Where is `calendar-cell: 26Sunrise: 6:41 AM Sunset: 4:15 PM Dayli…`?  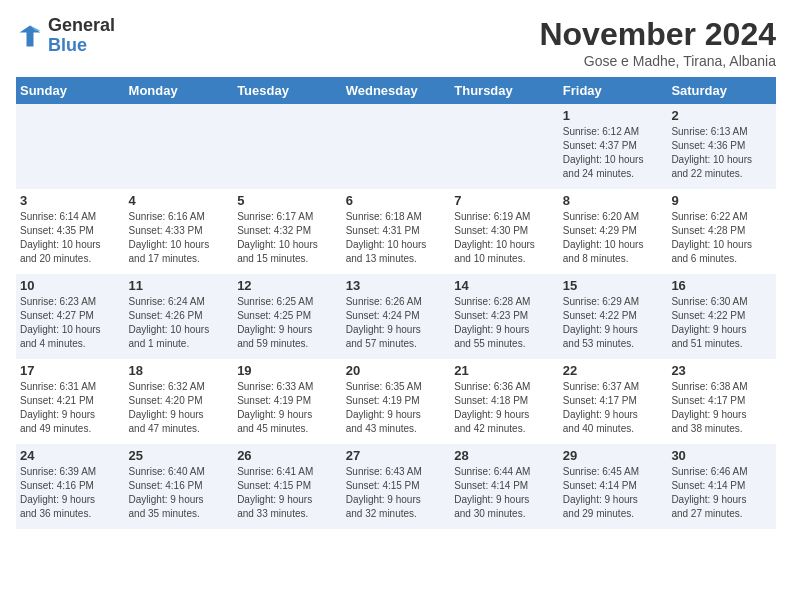
calendar-cell: 26Sunrise: 6:41 AM Sunset: 4:15 PM Dayli… is located at coordinates (288, 486).